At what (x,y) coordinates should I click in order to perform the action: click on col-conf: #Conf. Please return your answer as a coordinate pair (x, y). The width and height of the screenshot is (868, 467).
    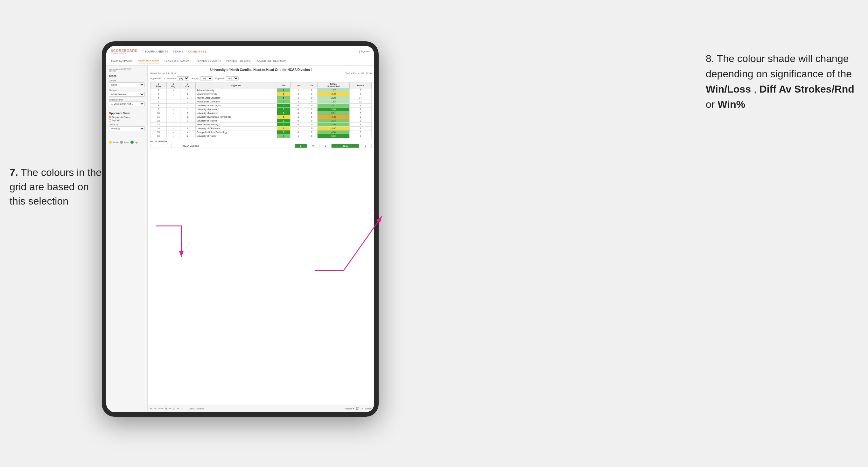
    Looking at the image, I should click on (188, 86).